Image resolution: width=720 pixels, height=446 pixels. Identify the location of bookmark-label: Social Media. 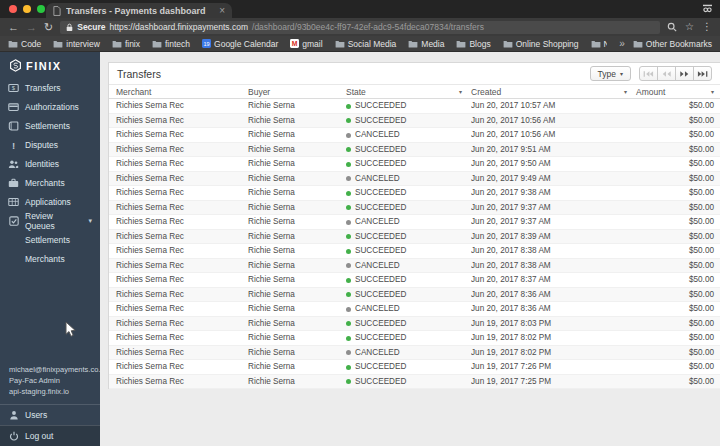
(372, 44).